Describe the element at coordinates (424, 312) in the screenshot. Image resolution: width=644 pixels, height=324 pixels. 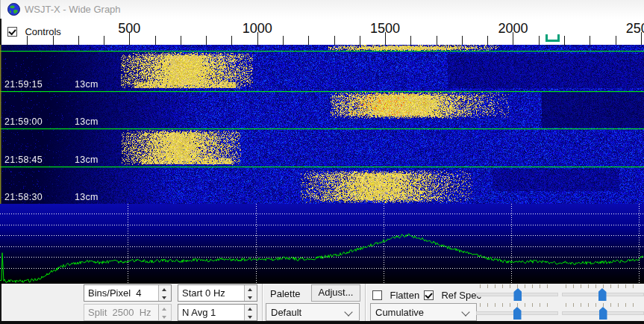
I see `spectrum-mode-select: Cumulative` at that location.